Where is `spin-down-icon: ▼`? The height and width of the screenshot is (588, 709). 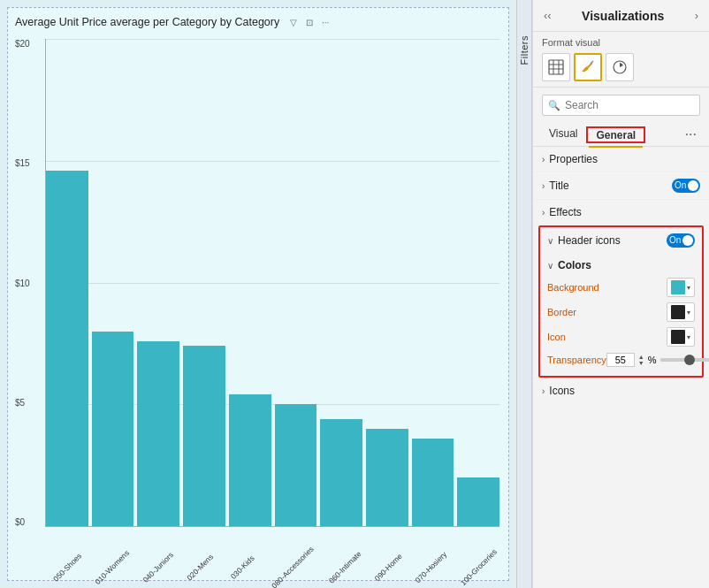 spin-down-icon: ▼ is located at coordinates (642, 363).